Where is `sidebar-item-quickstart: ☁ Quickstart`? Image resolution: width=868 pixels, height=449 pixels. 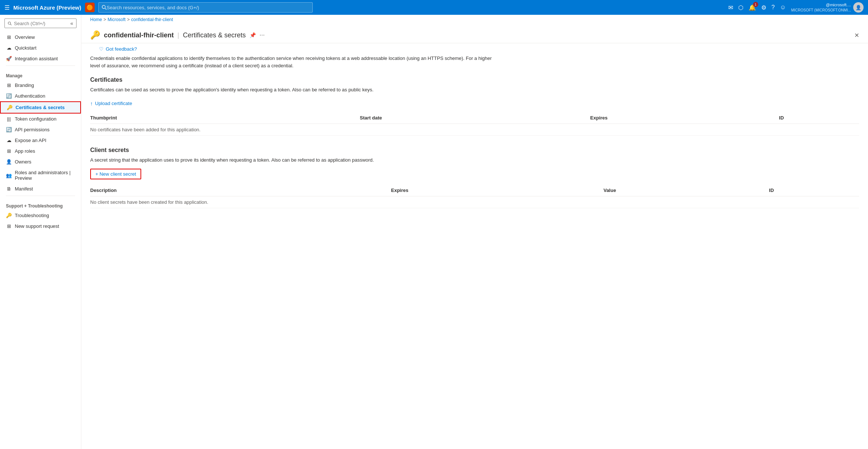
sidebar-item-quickstart: ☁ Quickstart is located at coordinates (41, 48).